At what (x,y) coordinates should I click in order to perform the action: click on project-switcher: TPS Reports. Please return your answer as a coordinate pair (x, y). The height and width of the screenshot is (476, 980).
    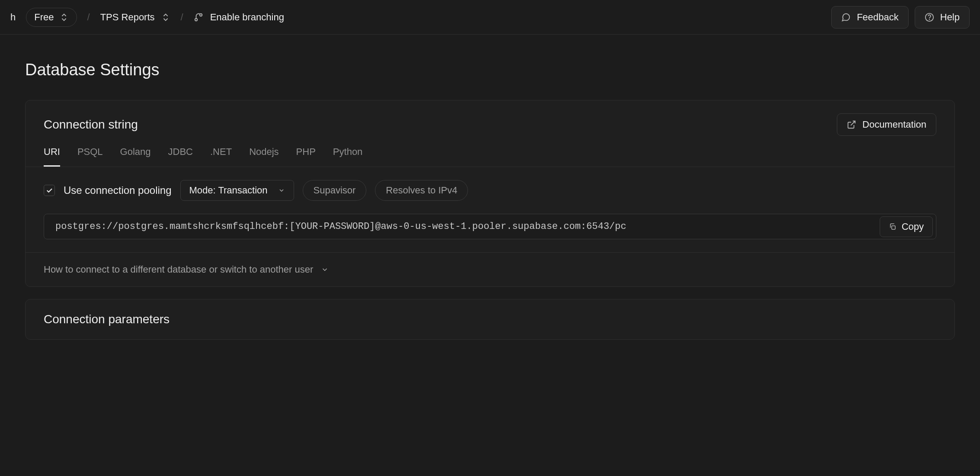
    Looking at the image, I should click on (135, 17).